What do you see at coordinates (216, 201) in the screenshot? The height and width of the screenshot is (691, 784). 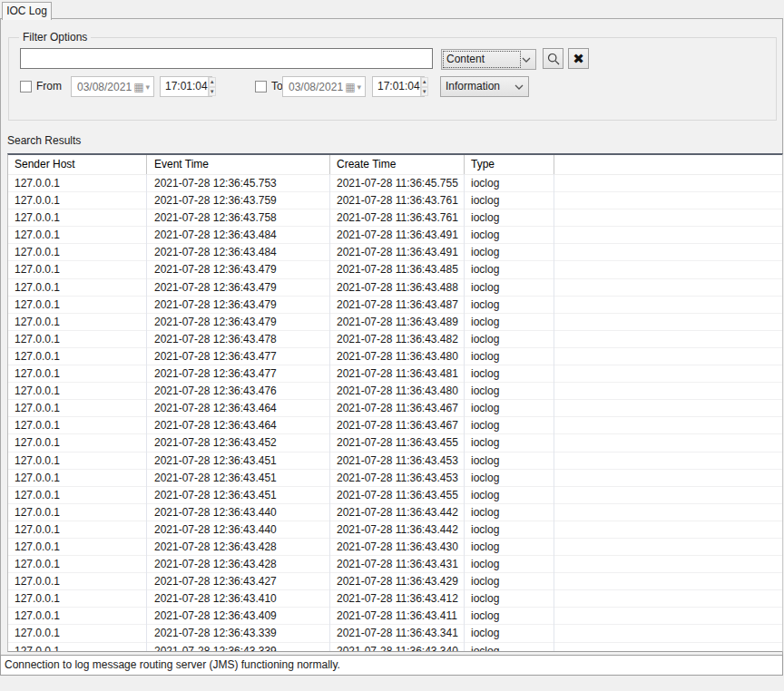 I see `cell-event-time: 2021-07-28 12:36:43.759` at bounding box center [216, 201].